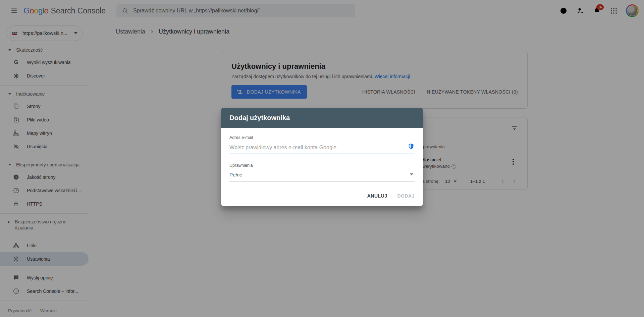  What do you see at coordinates (322, 172) in the screenshot?
I see `permission-field: Uprawnienia Pełne` at bounding box center [322, 172].